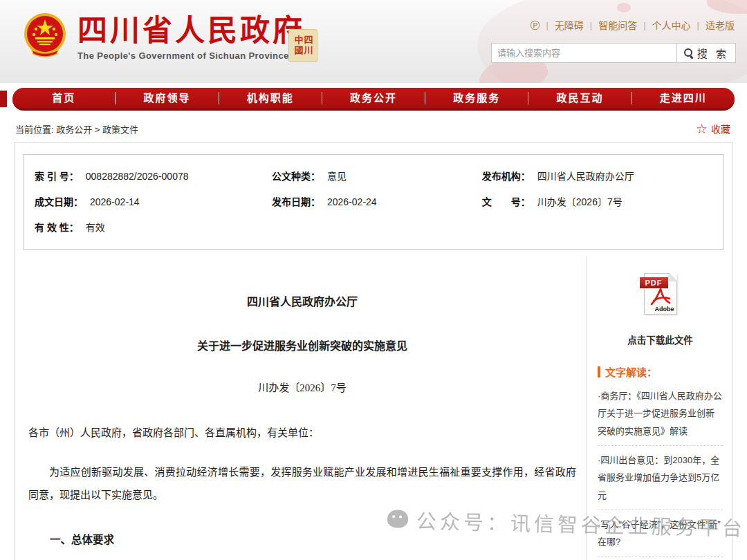 The image size is (747, 560). Describe the element at coordinates (303, 46) in the screenshot. I see `china-sichuan-seal-icon: 中國 四川` at that location.